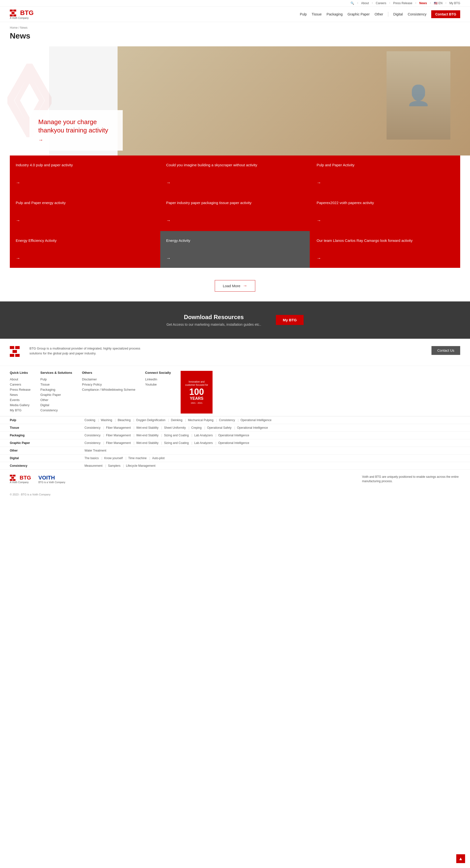  I want to click on nav-packaging: Packaging, so click(334, 14).